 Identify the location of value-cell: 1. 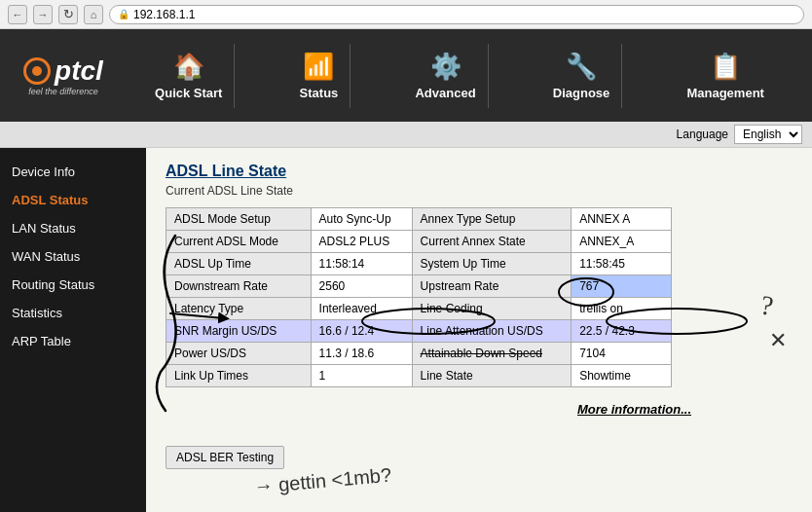
(361, 376).